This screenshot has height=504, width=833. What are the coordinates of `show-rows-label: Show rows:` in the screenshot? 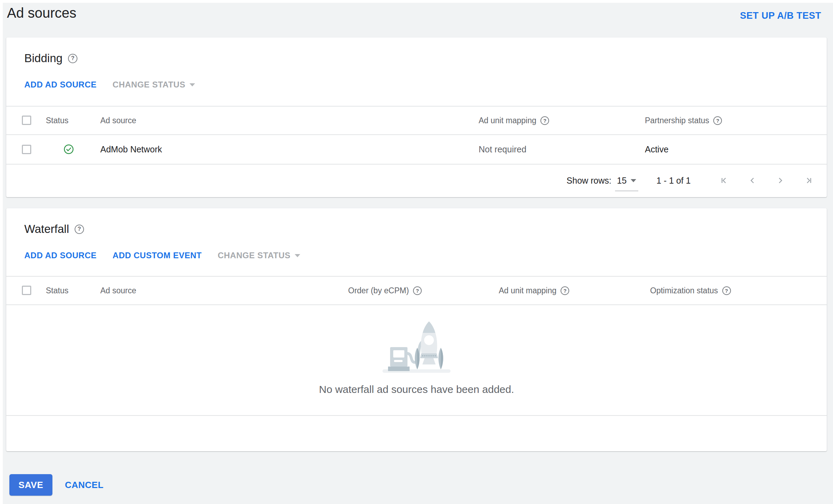 It's located at (589, 180).